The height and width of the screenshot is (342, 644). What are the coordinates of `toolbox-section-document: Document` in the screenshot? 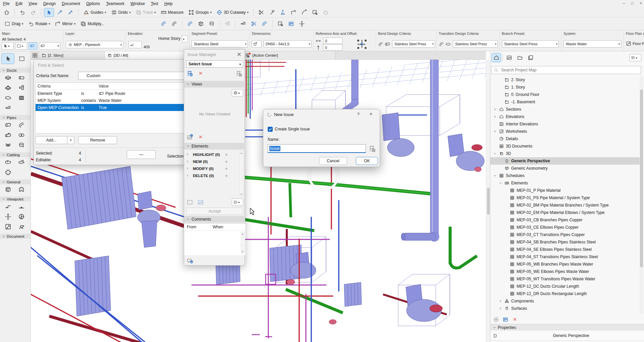 It's located at (15, 236).